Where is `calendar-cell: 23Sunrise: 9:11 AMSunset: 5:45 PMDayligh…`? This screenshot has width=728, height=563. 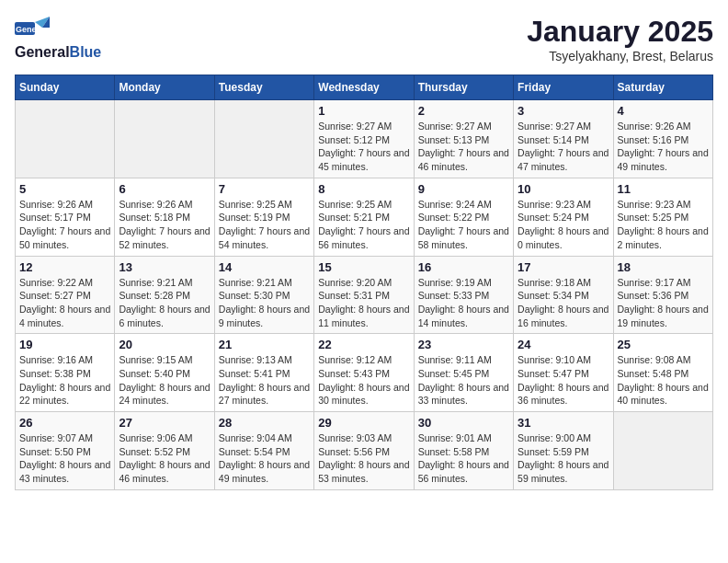
calendar-cell: 23Sunrise: 9:11 AMSunset: 5:45 PMDayligh… is located at coordinates (463, 373).